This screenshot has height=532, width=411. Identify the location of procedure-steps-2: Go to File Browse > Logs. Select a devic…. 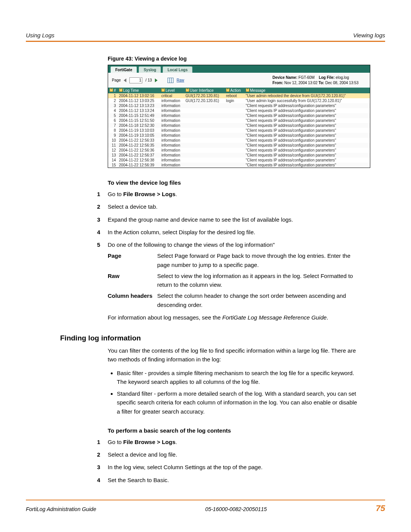
(234, 461).